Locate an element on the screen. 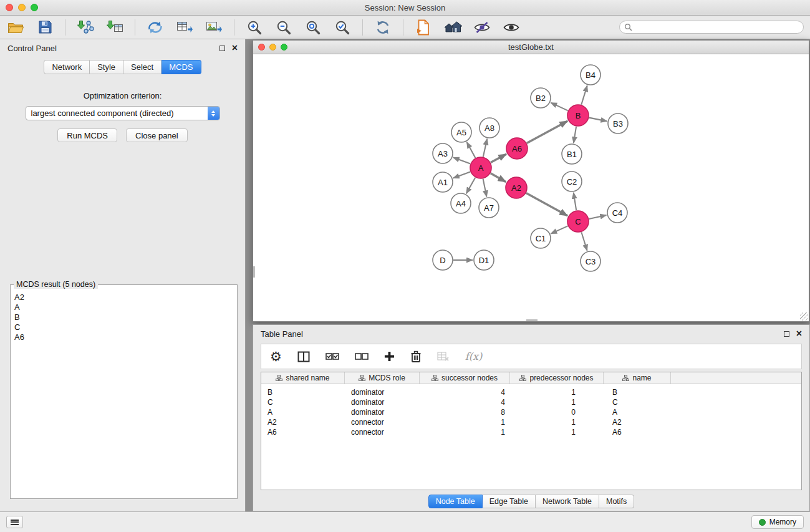 The image size is (810, 532). close-network-window-button is located at coordinates (262, 47).